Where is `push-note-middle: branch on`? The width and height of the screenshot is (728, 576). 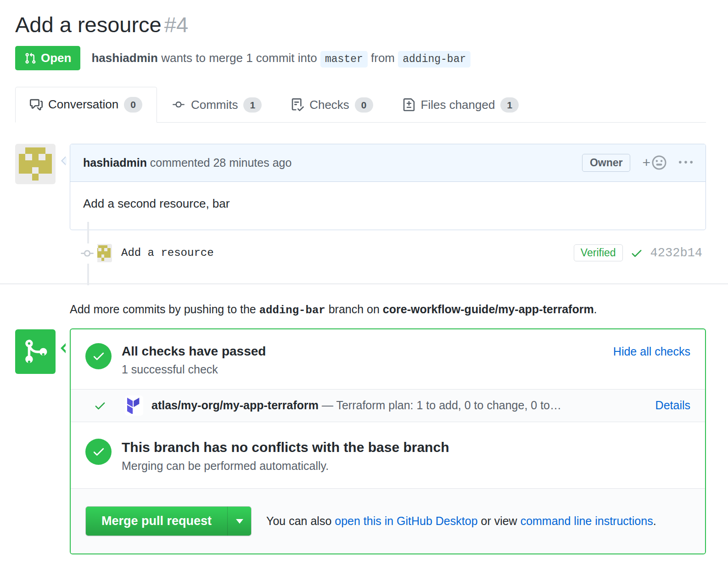
push-note-middle: branch on is located at coordinates (354, 309).